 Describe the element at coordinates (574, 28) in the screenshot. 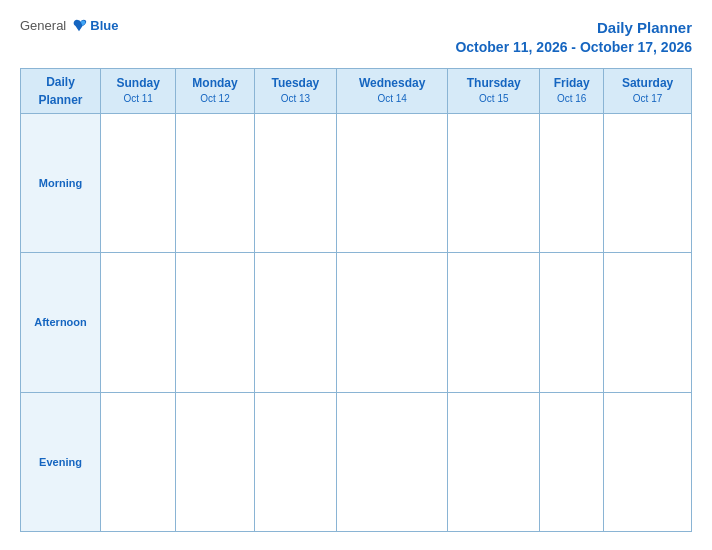

I see `page-title: Daily Planner` at that location.